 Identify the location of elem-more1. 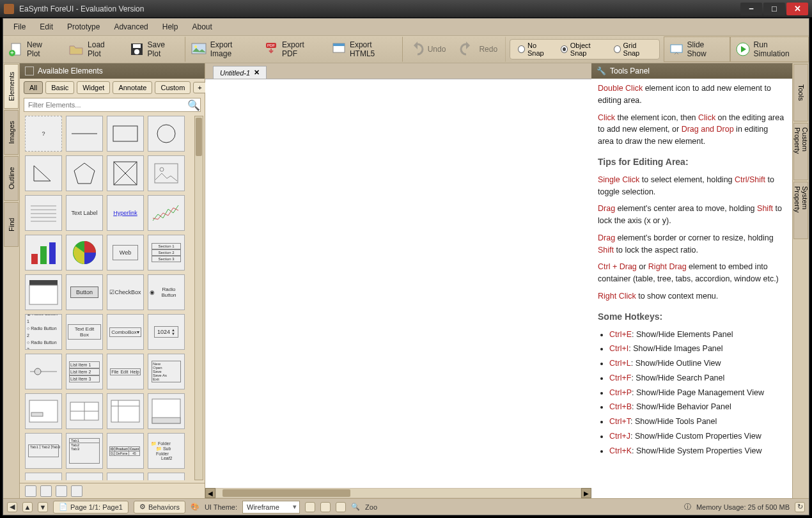
(125, 476).